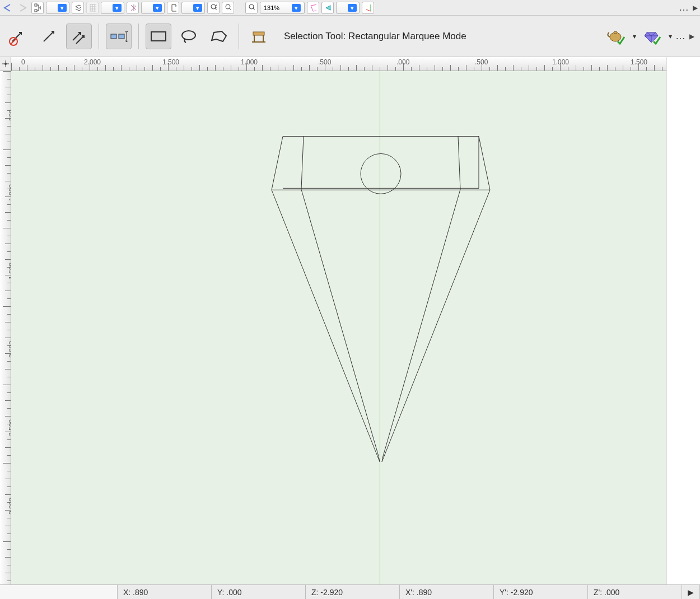  What do you see at coordinates (652, 36) in the screenshot?
I see `gem-check-icon` at bounding box center [652, 36].